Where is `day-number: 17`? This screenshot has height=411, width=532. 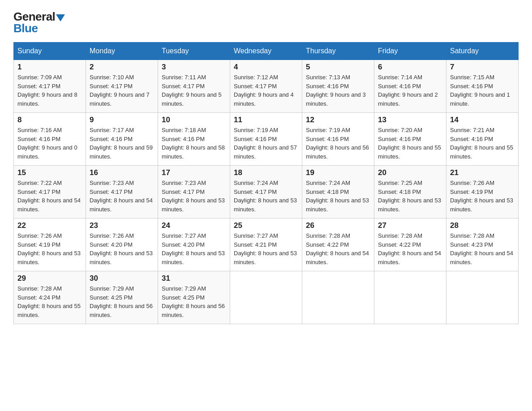
day-number: 17 is located at coordinates (194, 173).